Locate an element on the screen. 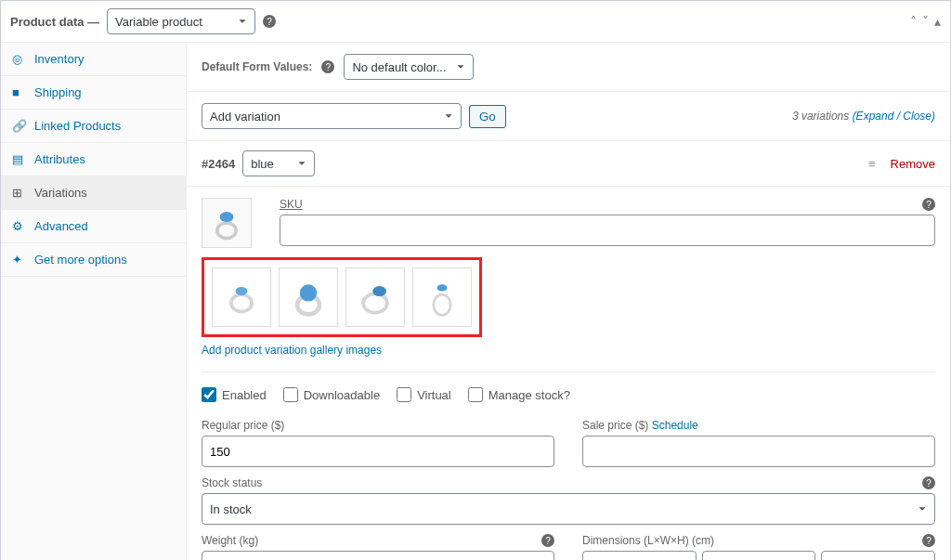 The width and height of the screenshot is (951, 560). virtual-checkbox-label: Virtual is located at coordinates (423, 395).